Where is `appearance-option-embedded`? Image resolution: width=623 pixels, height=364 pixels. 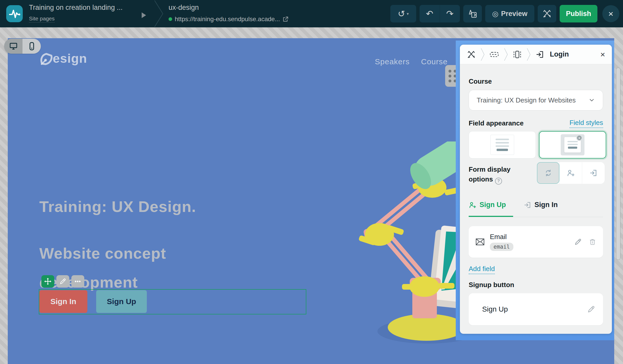 appearance-option-embedded is located at coordinates (502, 145).